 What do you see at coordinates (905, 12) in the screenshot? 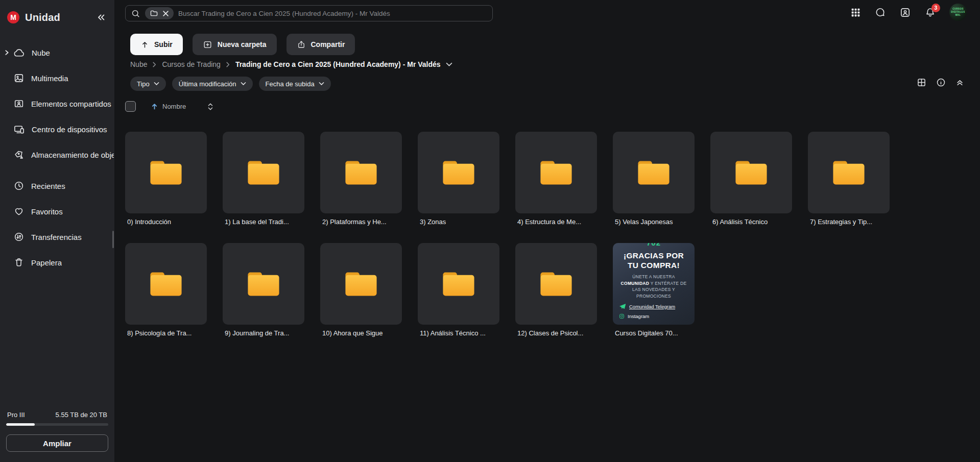
I see `contacts-button` at bounding box center [905, 12].